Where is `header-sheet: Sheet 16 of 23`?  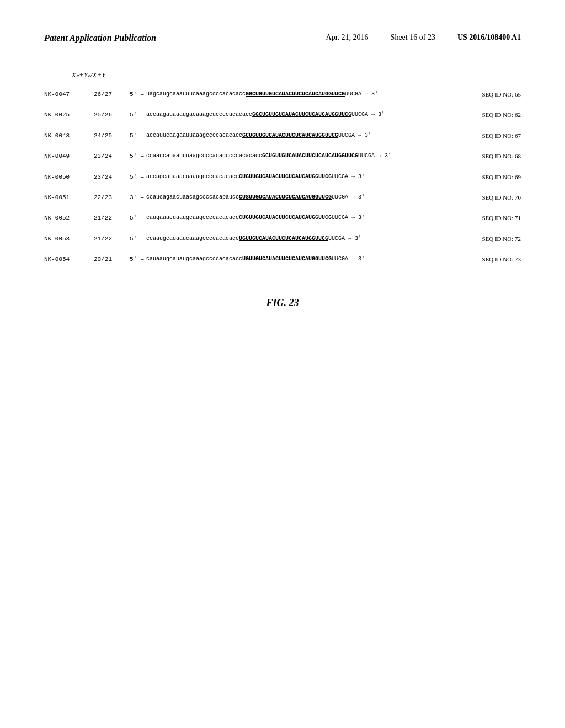
header-sheet: Sheet 16 of 23 is located at coordinates (413, 38).